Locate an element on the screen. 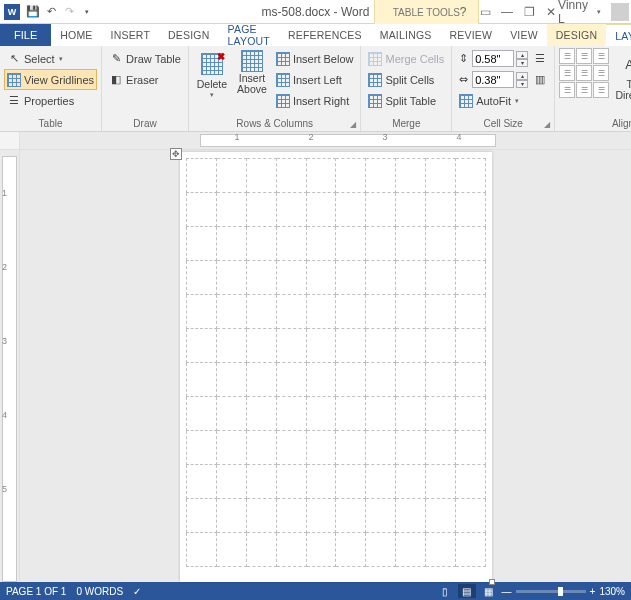 This screenshot has height=600, width=631. row-height-input is located at coordinates (493, 58).